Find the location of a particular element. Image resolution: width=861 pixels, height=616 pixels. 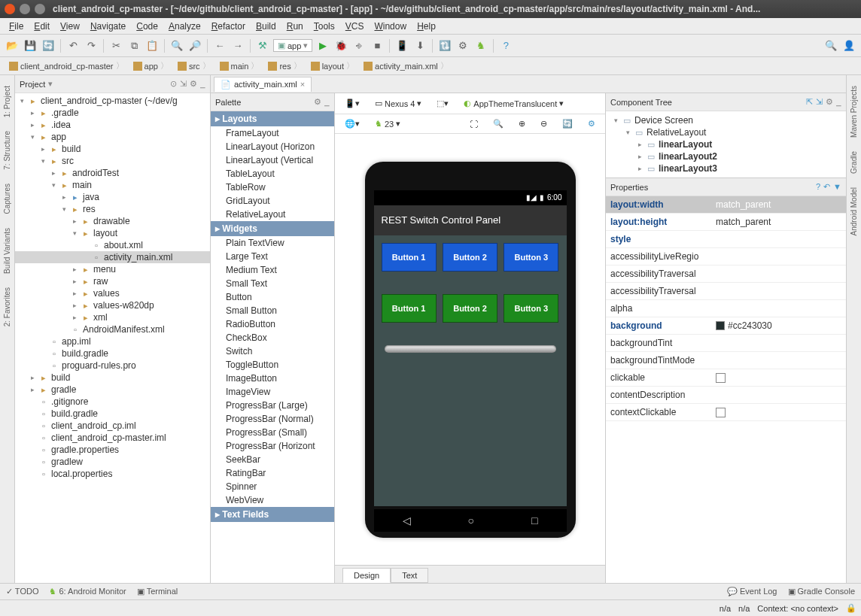

tree-item: ▫app.iml is located at coordinates (113, 341).